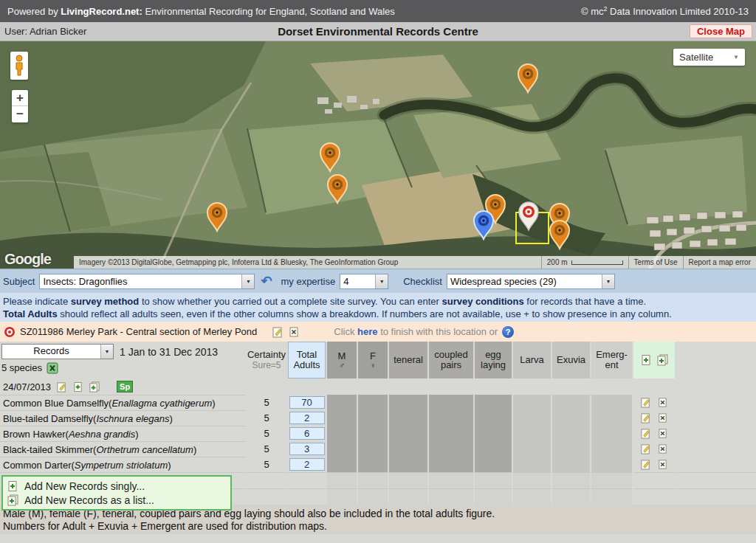  Describe the element at coordinates (20, 114) in the screenshot. I see `zoom-out-button: −` at that location.